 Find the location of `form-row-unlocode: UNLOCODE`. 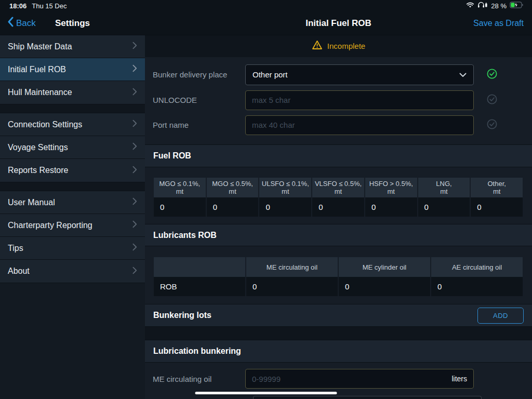

form-row-unlocode: UNLOCODE is located at coordinates (339, 100).